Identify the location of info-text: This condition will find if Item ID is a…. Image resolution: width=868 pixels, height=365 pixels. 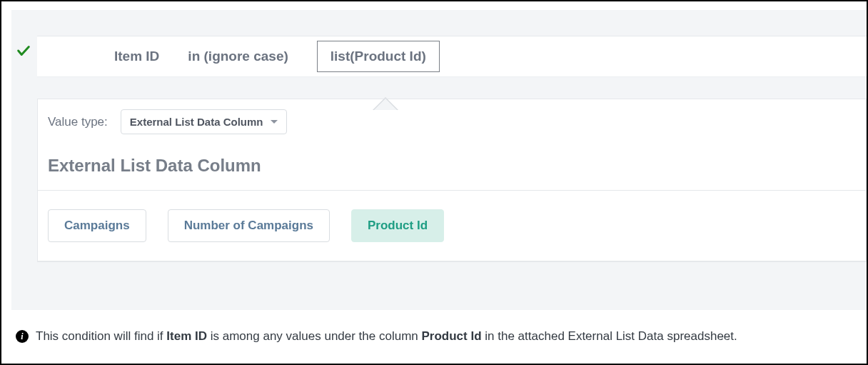
(387, 336).